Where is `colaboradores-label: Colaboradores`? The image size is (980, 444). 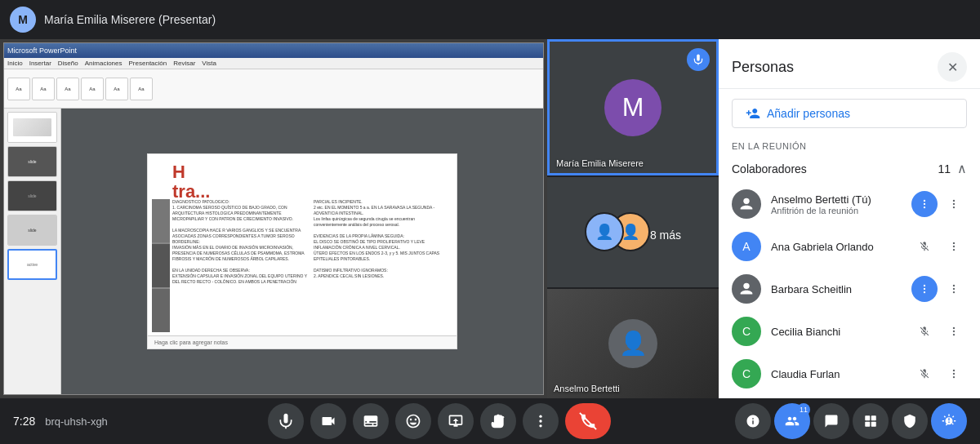
colaboradores-label: Colaboradores is located at coordinates (769, 169).